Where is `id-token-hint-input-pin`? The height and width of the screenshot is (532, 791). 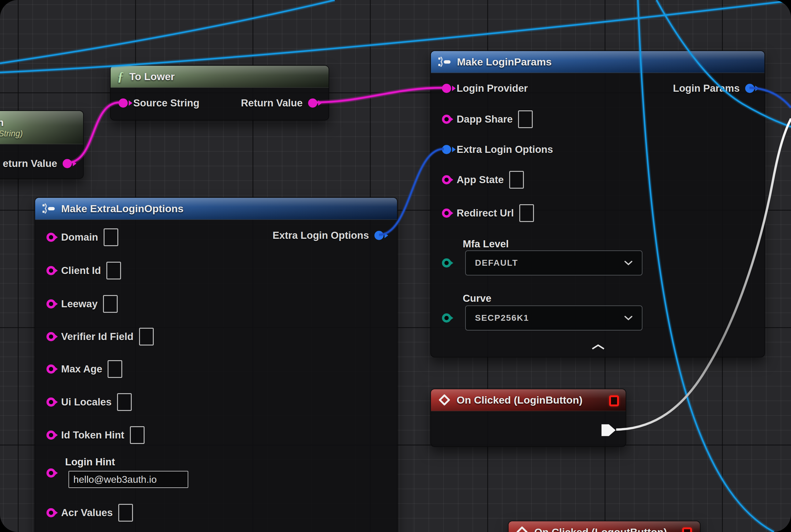
id-token-hint-input-pin is located at coordinates (51, 435).